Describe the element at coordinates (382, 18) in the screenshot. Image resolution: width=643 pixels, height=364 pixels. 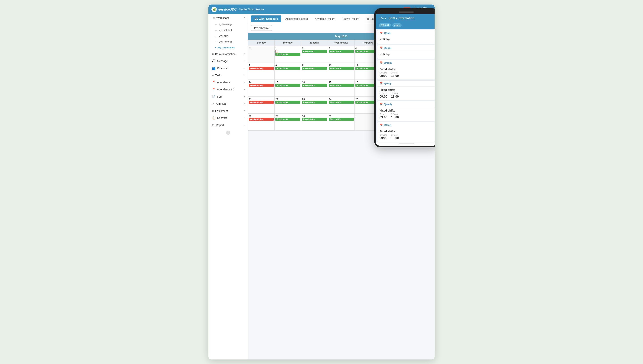
I see `phone-back-button: ‹ Back` at that location.